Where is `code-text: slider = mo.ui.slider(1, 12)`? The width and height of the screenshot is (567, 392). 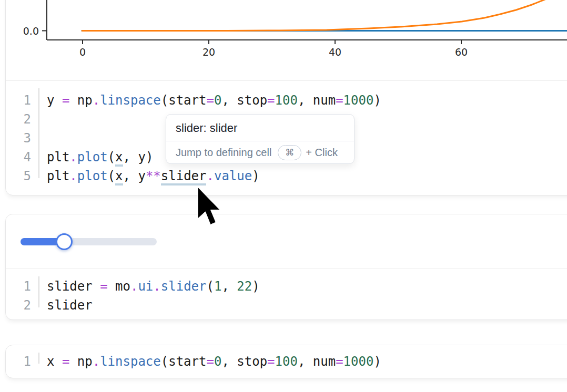
code-text: slider = mo.ui.slider(1, 12) is located at coordinates (154, 286).